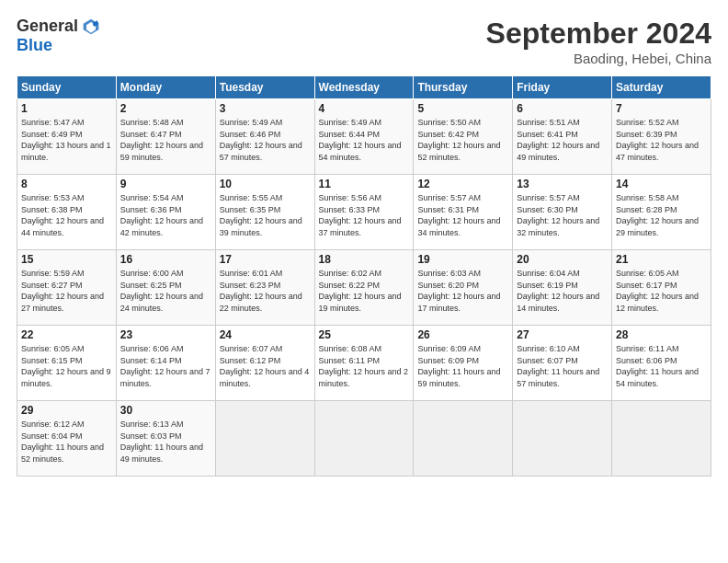  I want to click on calendar-cell: 30 Sunrise: 6:13 AMSunset: 6:03 PMDaylig…, so click(165, 439).